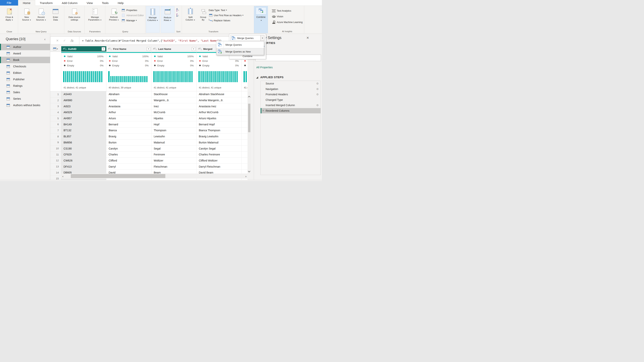  I want to click on manage-parameters-button: Manage Parameters▼, so click(95, 14).